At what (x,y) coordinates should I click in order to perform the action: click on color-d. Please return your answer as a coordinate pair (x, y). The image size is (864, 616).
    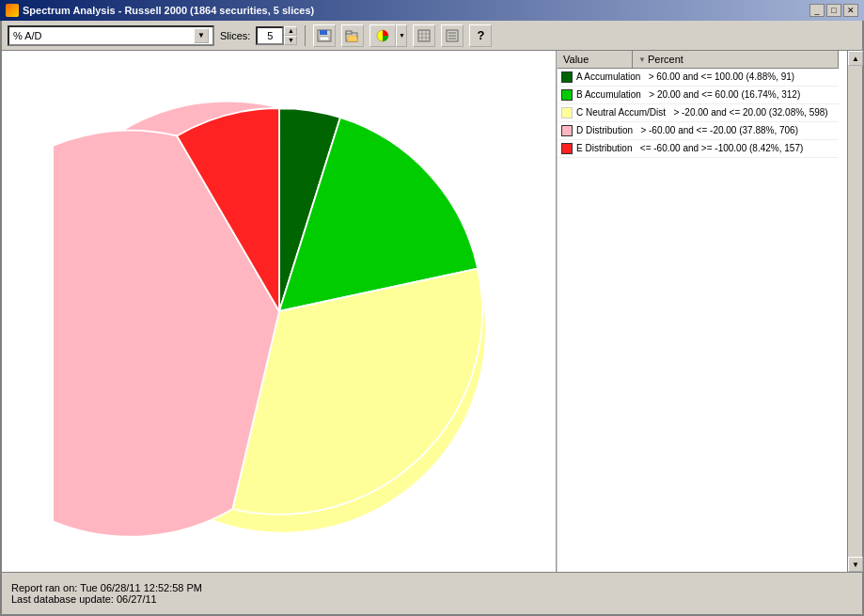
    Looking at the image, I should click on (567, 131).